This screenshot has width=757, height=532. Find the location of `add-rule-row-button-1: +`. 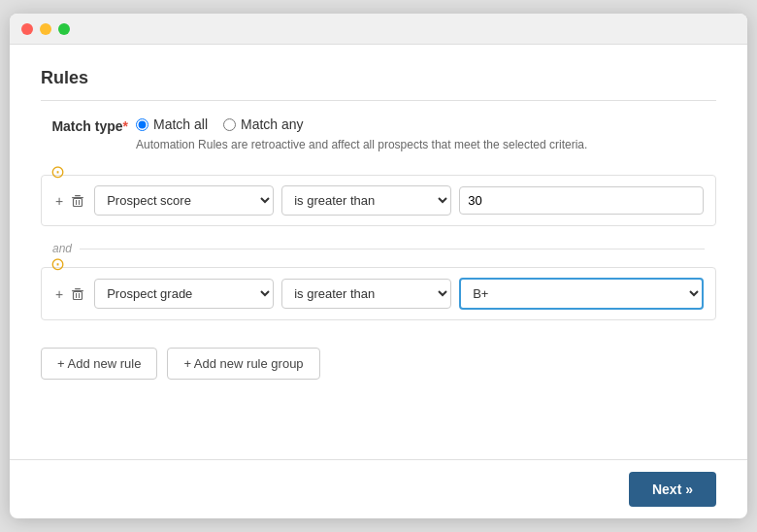

add-rule-row-button-1: + is located at coordinates (59, 201).